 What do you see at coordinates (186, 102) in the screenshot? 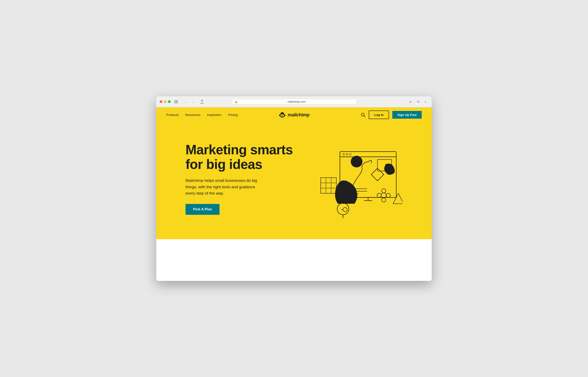
I see `back-button: ‹` at bounding box center [186, 102].